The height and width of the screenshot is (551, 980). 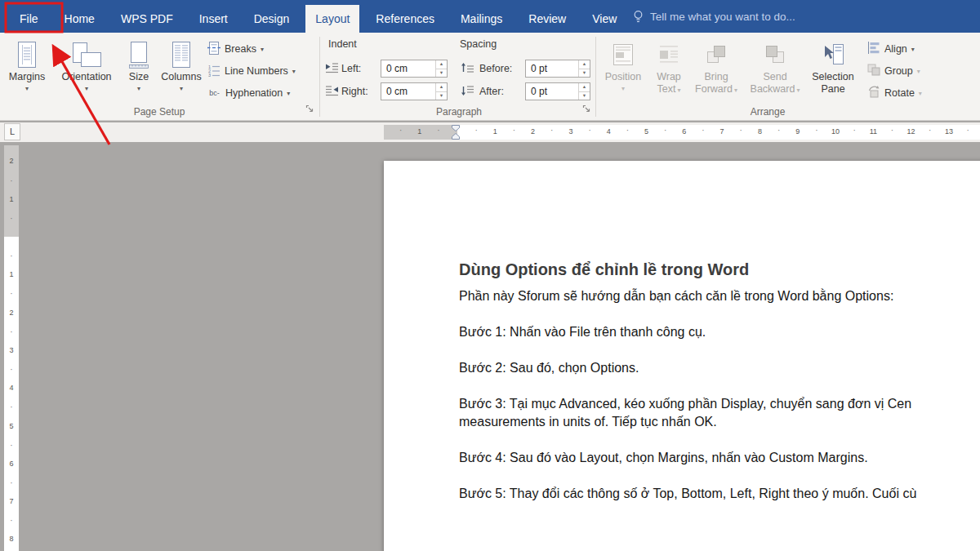 What do you see at coordinates (669, 77) in the screenshot?
I see `wrap-text-button: Wrap Text▾` at bounding box center [669, 77].